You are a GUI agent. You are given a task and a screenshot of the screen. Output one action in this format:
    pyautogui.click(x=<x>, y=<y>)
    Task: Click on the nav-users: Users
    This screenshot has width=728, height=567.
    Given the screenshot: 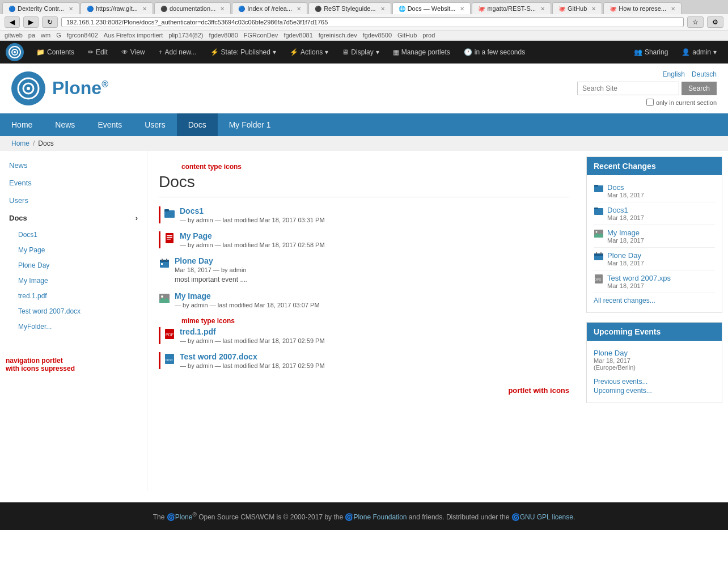 What is the action you would take?
    pyautogui.click(x=155, y=125)
    